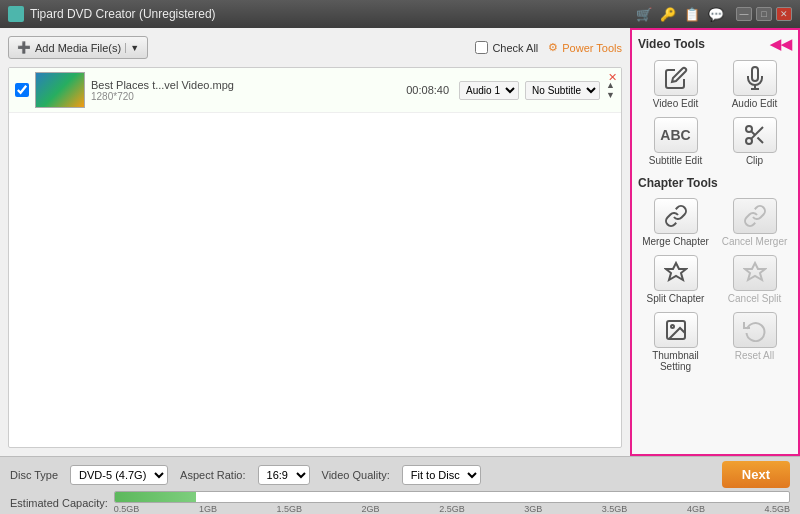 This screenshot has width=800, height=514. What do you see at coordinates (781, 44) in the screenshot?
I see `collapse-arrow: ◀◀` at bounding box center [781, 44].